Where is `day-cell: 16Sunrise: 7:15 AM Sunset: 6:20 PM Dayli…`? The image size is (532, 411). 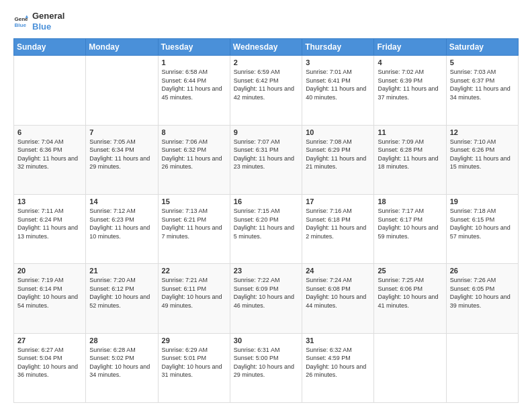
day-cell: 16Sunrise: 7:15 AM Sunset: 6:20 PM Dayli… is located at coordinates (266, 228).